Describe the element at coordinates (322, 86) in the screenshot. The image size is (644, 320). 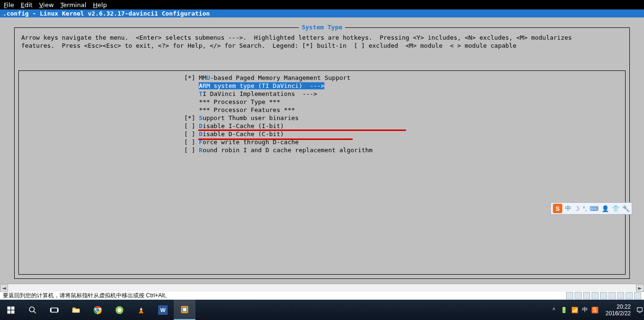
I see `menuconfig-item: ARM system type (TI DaVinci) --->` at that location.